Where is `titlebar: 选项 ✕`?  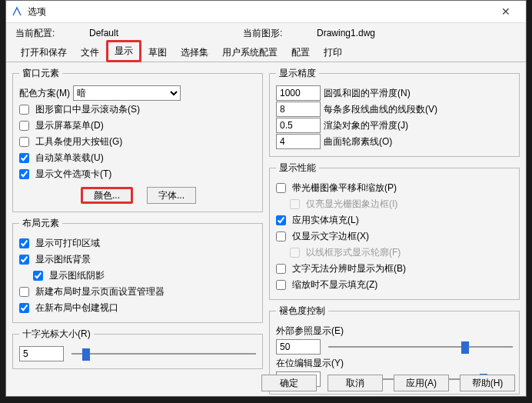
titlebar: 选项 ✕ is located at coordinates (266, 12).